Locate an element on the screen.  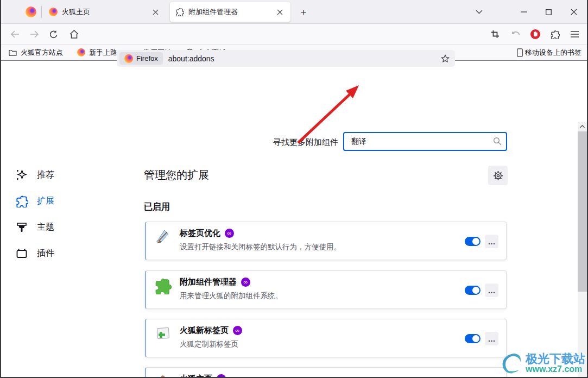
forward-icon is located at coordinates (34, 34).